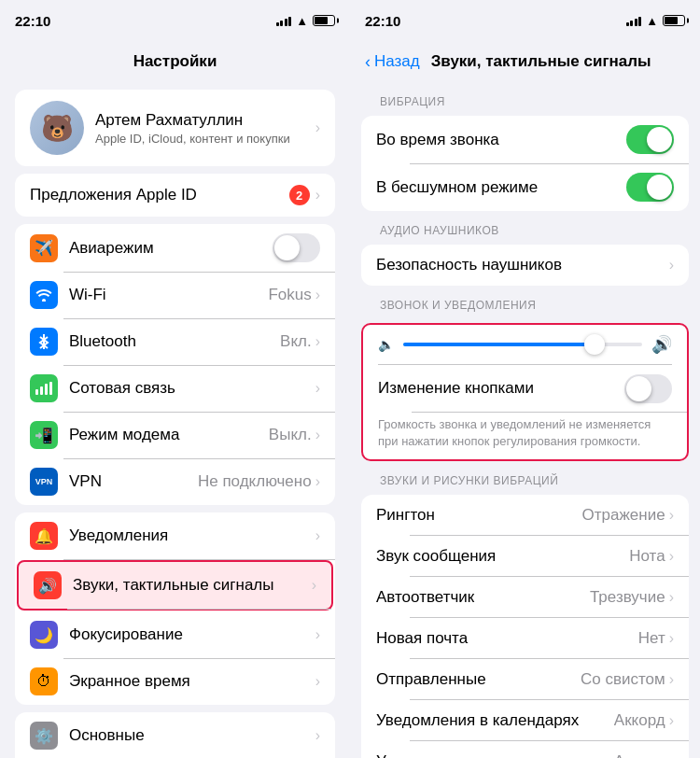 The height and width of the screenshot is (758, 700). Describe the element at coordinates (297, 248) in the screenshot. I see `airplane-toggle` at that location.